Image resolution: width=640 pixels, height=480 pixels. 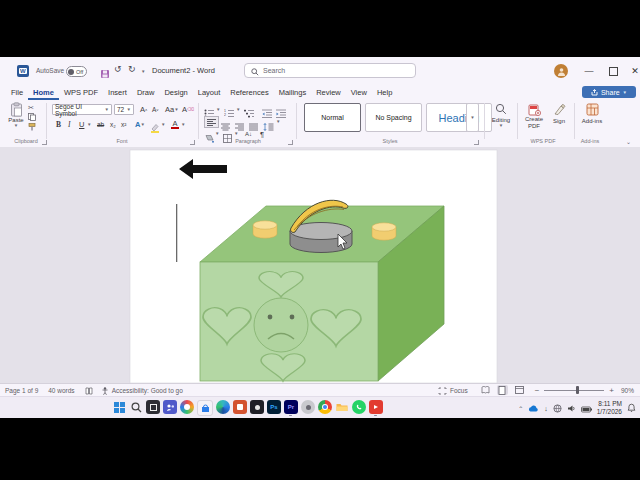 I want to click on store-icon, so click(x=205, y=408).